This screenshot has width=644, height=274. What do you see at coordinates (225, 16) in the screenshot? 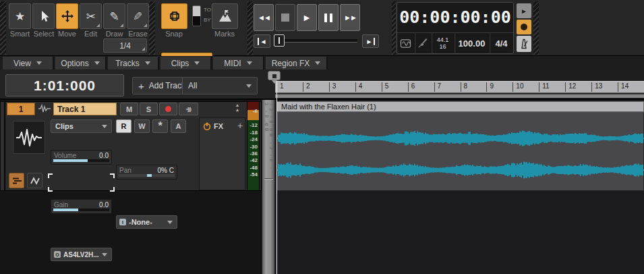
I see `marks-mountain-icon` at bounding box center [225, 16].